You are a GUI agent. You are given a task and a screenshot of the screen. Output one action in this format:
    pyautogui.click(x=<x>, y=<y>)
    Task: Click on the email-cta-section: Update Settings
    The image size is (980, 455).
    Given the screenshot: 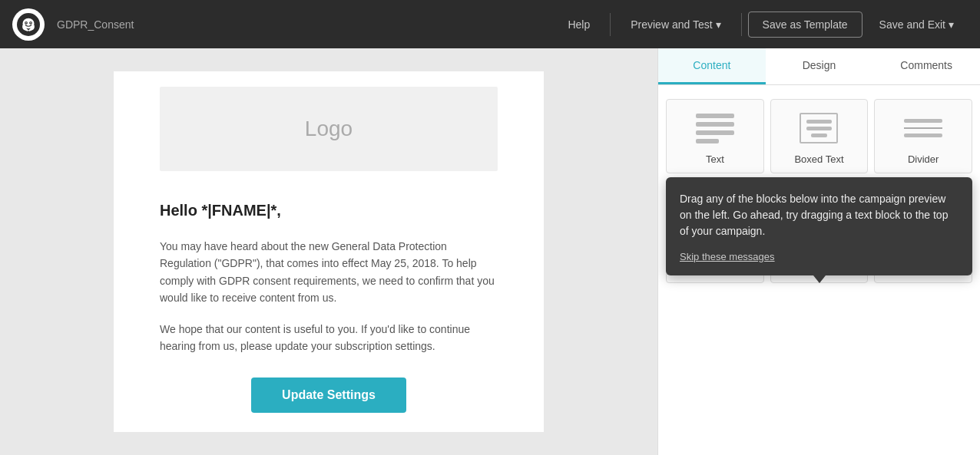 What is the action you would take?
    pyautogui.click(x=329, y=395)
    